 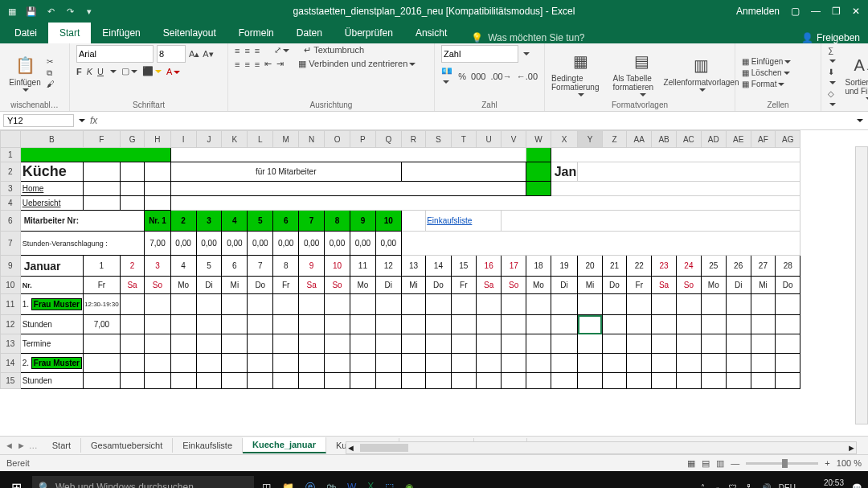 I want to click on cell-B1, so click(x=95, y=155).